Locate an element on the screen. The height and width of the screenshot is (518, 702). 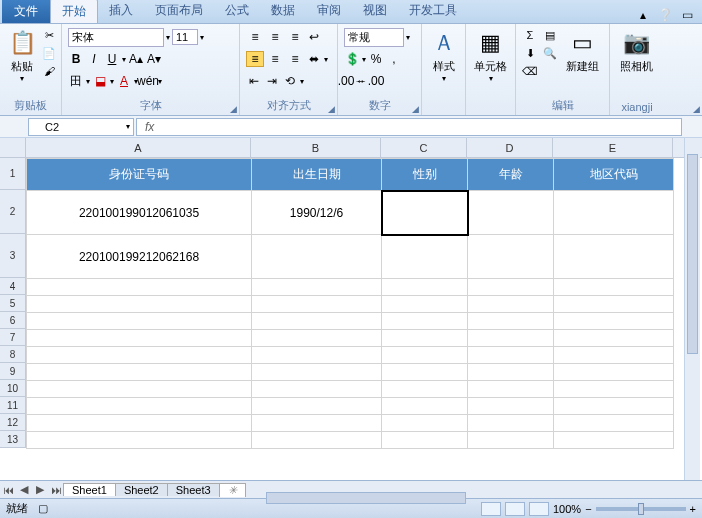
number-format-select: 常规 is located at coordinates (374, 38).